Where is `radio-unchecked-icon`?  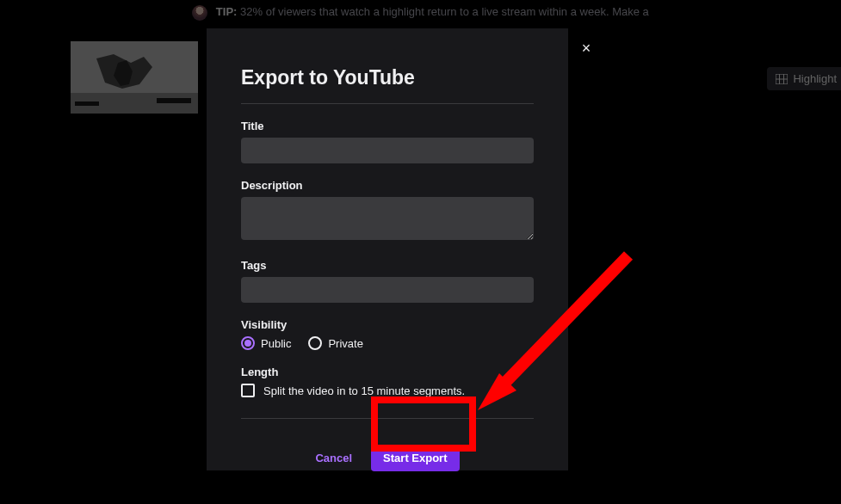 radio-unchecked-icon is located at coordinates (315, 343).